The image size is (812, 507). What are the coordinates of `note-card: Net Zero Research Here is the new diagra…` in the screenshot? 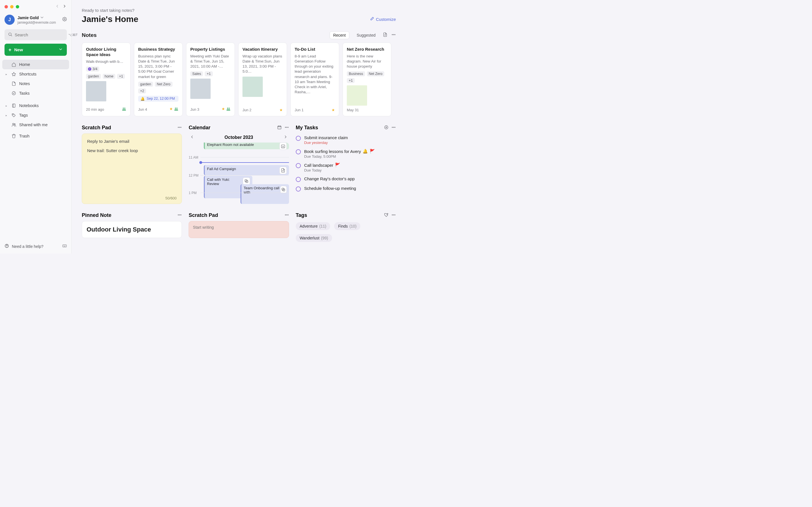 It's located at (367, 79).